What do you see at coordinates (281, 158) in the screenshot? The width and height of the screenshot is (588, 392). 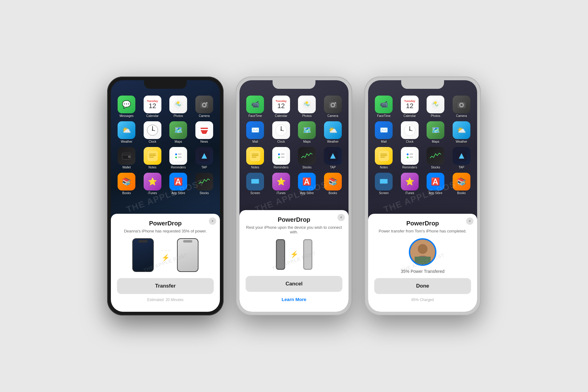 I see `app2-reminders: Reminders` at bounding box center [281, 158].